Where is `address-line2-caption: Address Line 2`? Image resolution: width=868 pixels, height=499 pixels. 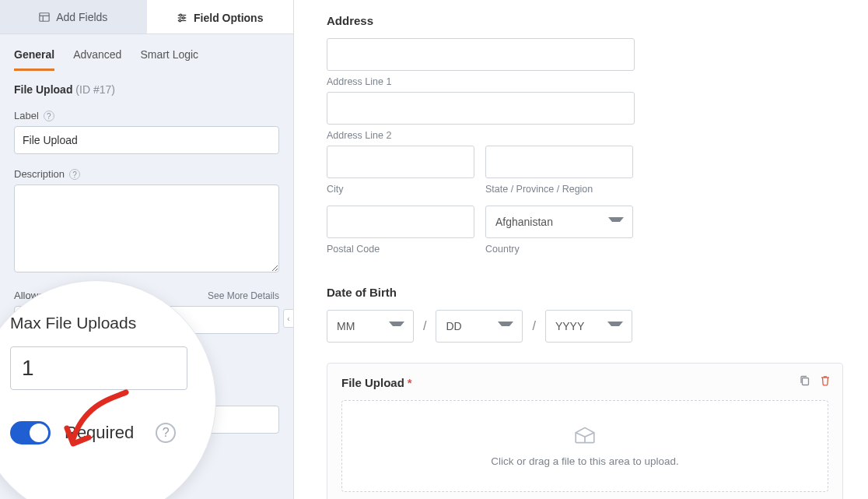
address-line2-caption: Address Line 2 is located at coordinates (585, 135).